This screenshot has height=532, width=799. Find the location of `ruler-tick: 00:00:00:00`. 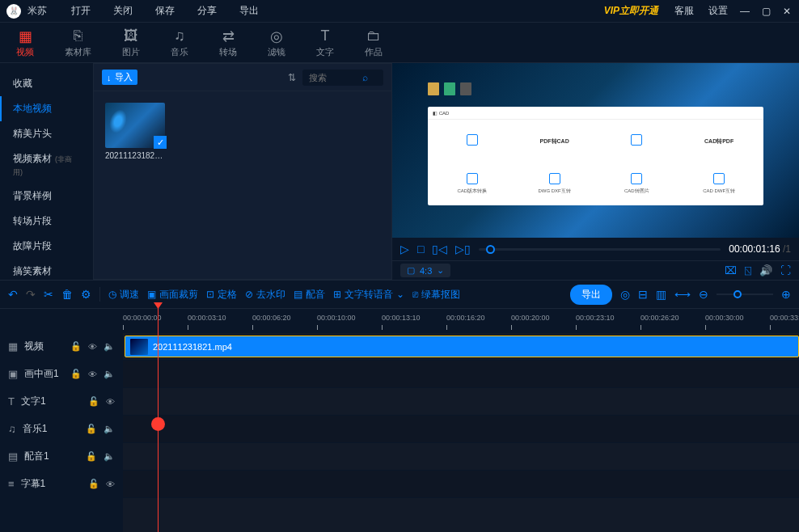

ruler-tick: 00:00:00:00 is located at coordinates (142, 318).